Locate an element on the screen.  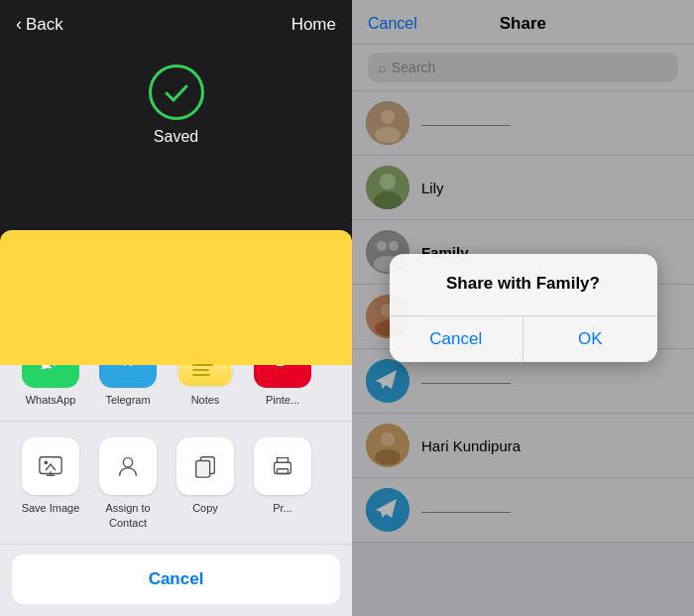
home-button: Home is located at coordinates (313, 25).